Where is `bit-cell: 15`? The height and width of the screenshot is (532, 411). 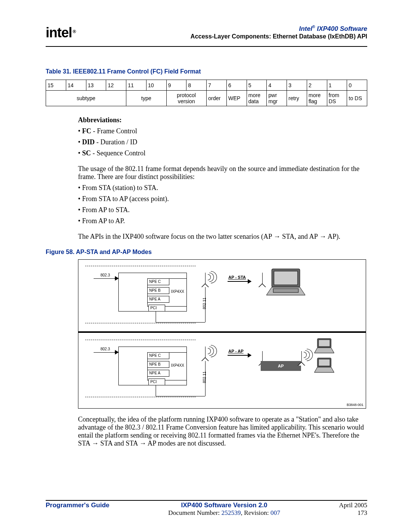
bit-cell: 15 is located at coordinates (56, 85).